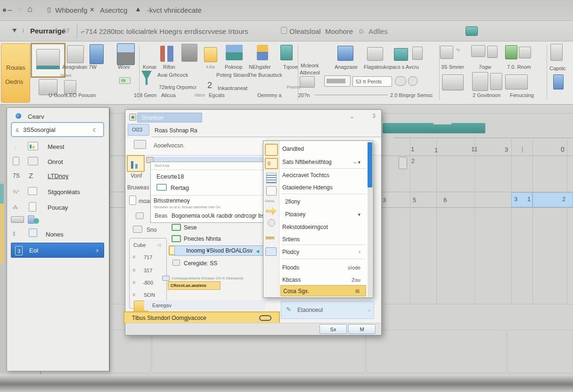 The width and height of the screenshot is (573, 392). I want to click on pyramid-icon, so click(234, 53).